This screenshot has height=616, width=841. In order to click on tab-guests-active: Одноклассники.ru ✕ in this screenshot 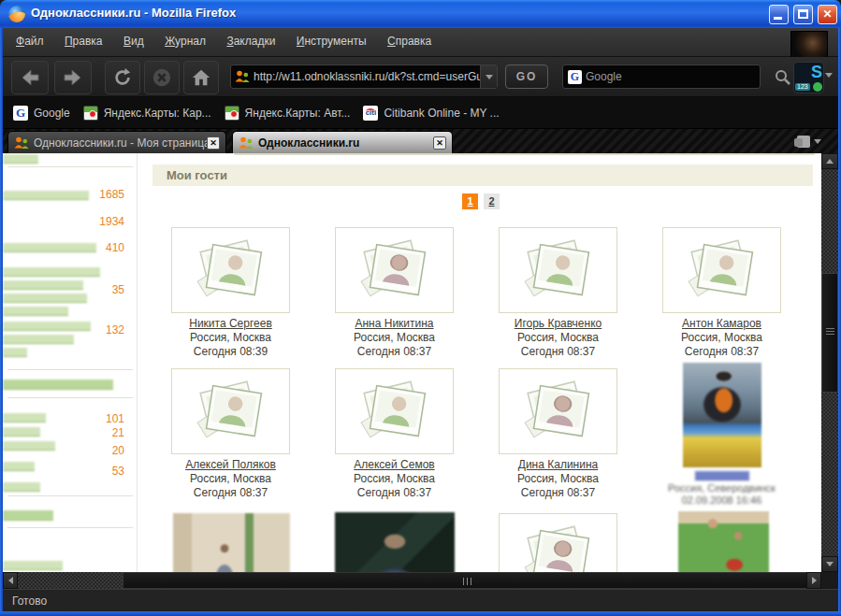, I will do `click(342, 142)`.